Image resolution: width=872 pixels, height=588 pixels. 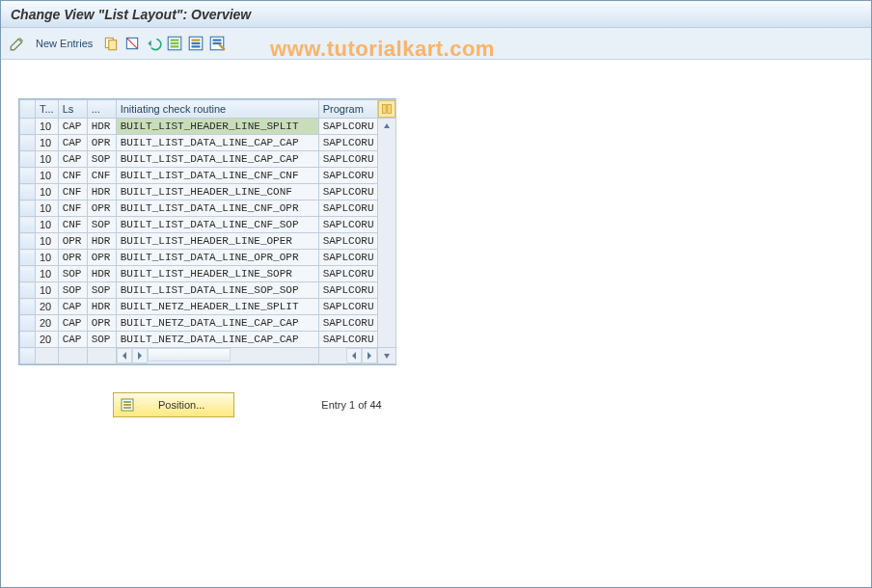 What do you see at coordinates (17, 43) in the screenshot?
I see `toggle-display-change-icon` at bounding box center [17, 43].